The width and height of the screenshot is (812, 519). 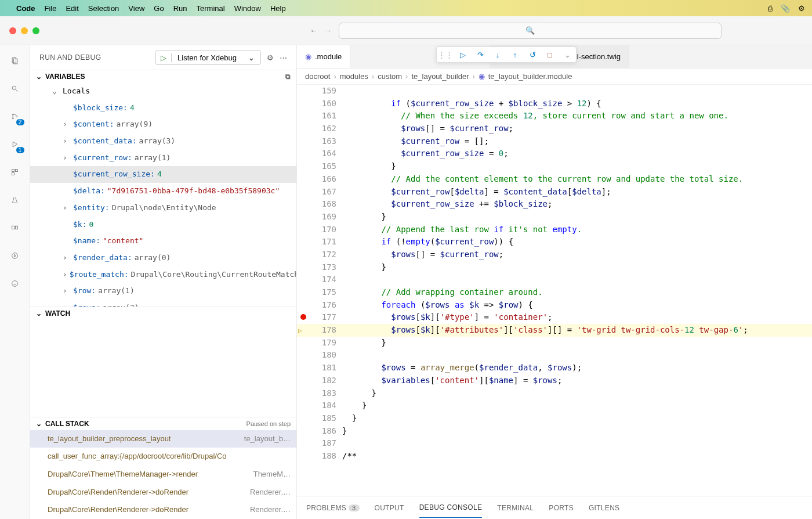 What do you see at coordinates (550, 55) in the screenshot?
I see `stop-icon: □` at bounding box center [550, 55].